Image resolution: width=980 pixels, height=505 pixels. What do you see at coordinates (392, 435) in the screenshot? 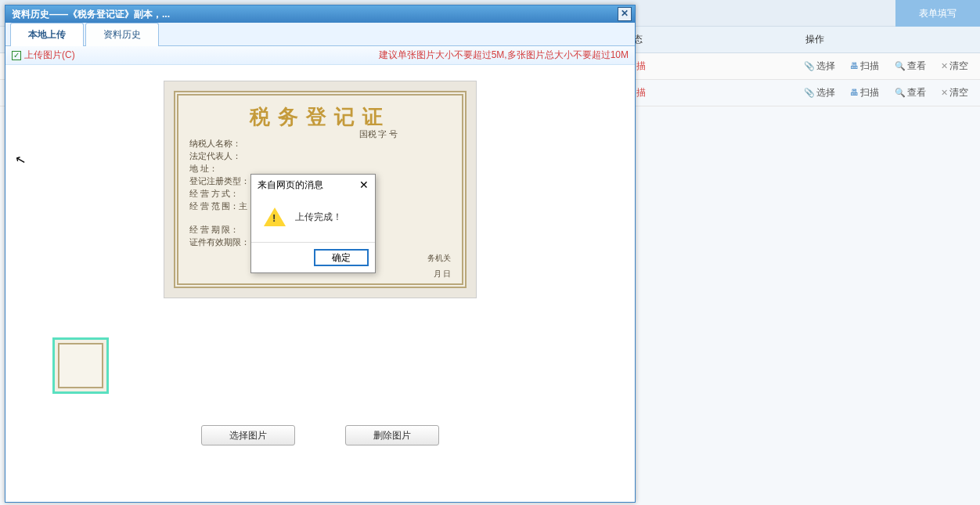
I see `delete-image-button: 删除图片` at bounding box center [392, 435].